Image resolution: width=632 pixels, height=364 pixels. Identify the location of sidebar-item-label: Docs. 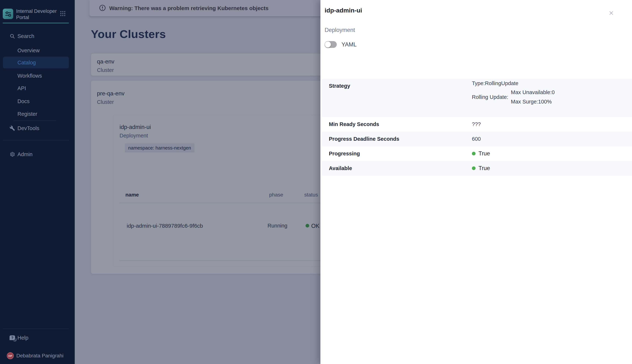
(24, 102).